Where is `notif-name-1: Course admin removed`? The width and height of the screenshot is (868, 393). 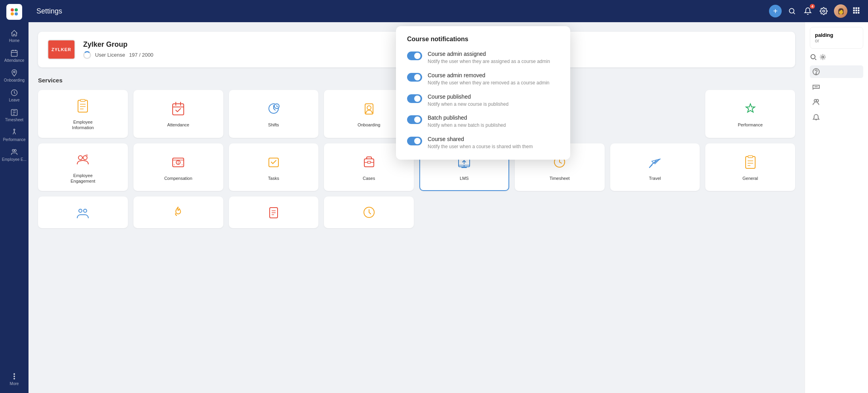 notif-name-1: Course admin removed is located at coordinates (493, 75).